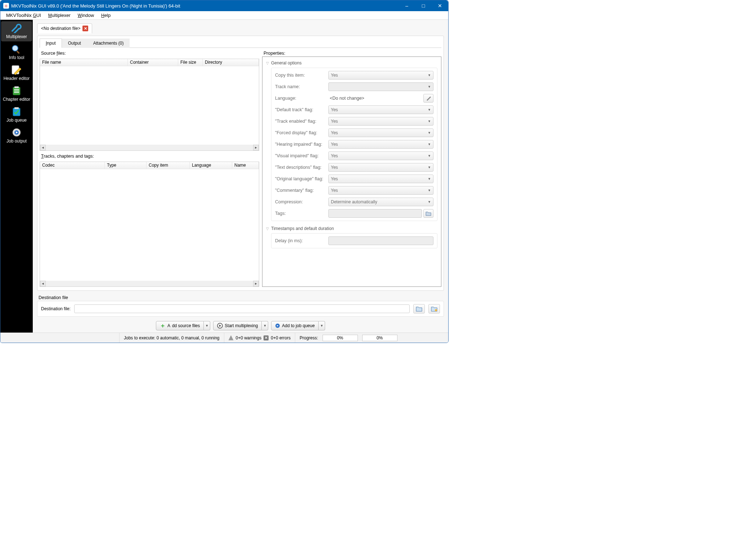 This screenshot has height=560, width=733. I want to click on sidebar: Multiplexer Info tool Header editor Chap…, so click(17, 176).